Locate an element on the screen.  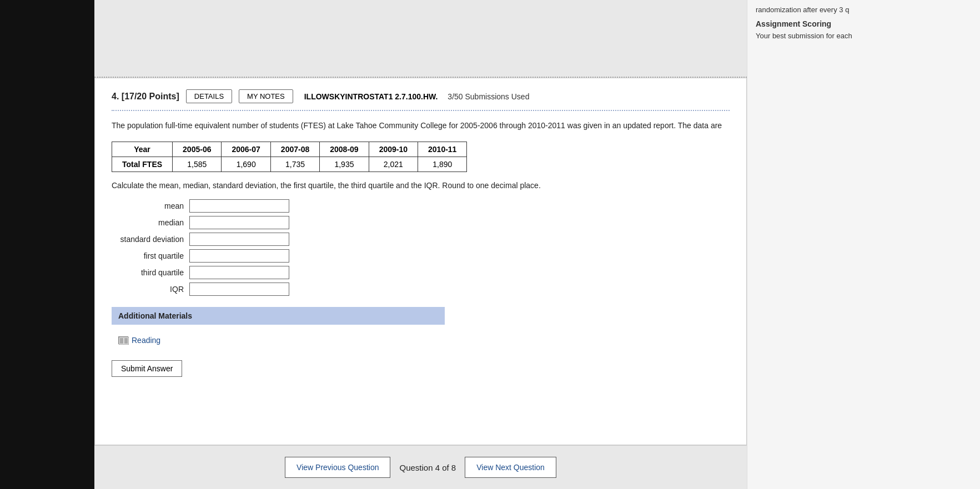
median-row: median is located at coordinates (421, 223).